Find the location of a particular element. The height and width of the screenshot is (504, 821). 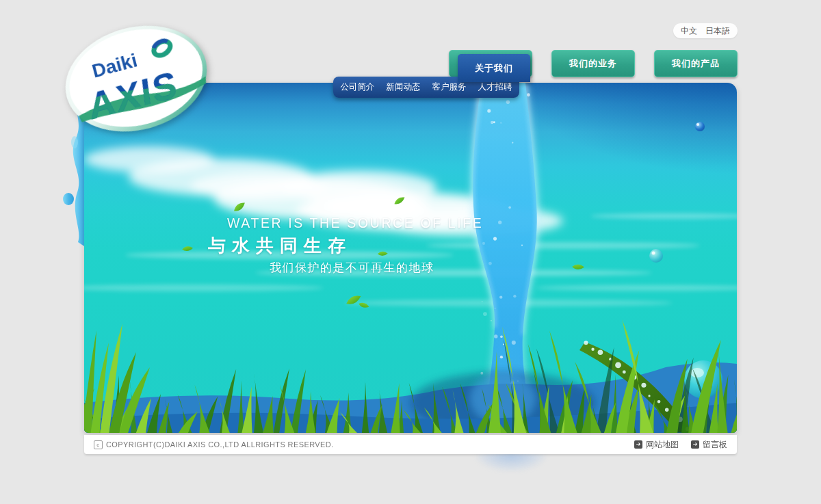

lang-japanese-link: 日本語 is located at coordinates (718, 31).